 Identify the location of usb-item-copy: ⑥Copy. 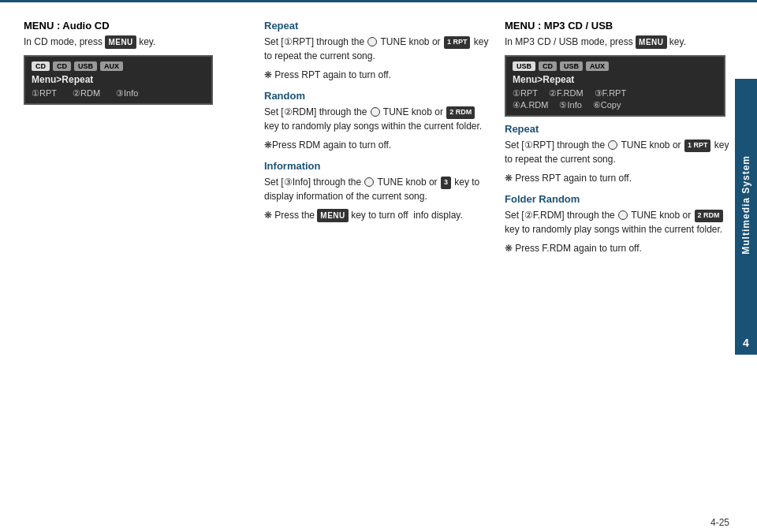
(607, 106).